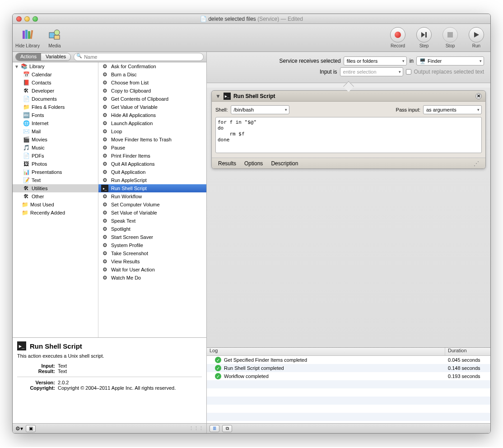 The width and height of the screenshot is (503, 448). Describe the element at coordinates (55, 99) in the screenshot. I see `category-item: 📄Documents` at that location.